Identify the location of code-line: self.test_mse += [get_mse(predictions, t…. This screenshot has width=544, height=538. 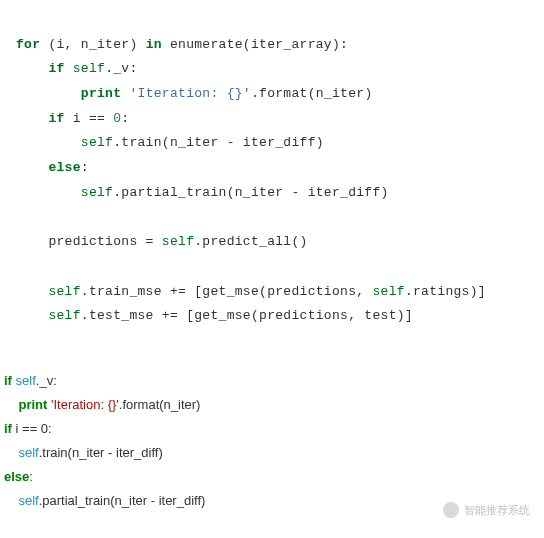
(214, 316).